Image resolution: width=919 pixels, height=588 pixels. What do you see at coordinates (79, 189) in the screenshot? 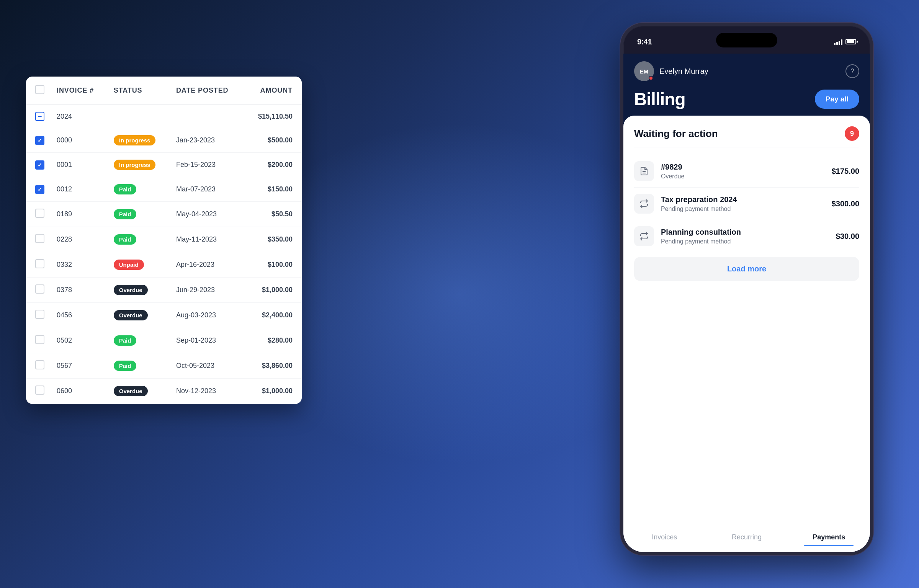
I see `invoice-number: 0012` at bounding box center [79, 189].